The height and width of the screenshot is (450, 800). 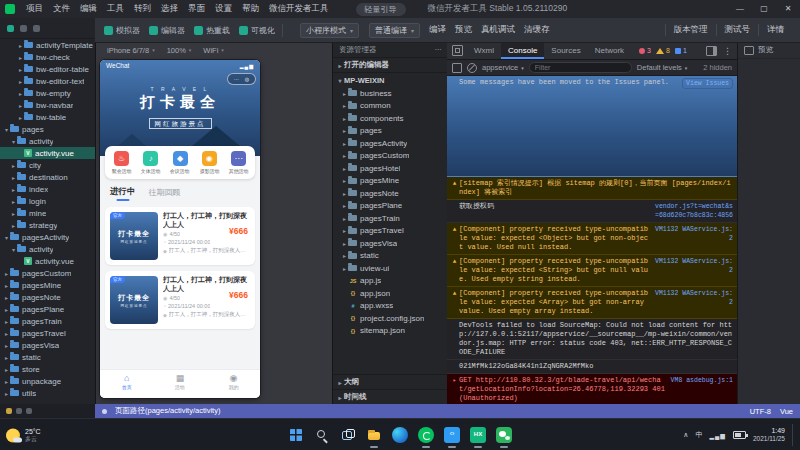 I want to click on file-tree-item: ▸login, so click(x=48, y=201).